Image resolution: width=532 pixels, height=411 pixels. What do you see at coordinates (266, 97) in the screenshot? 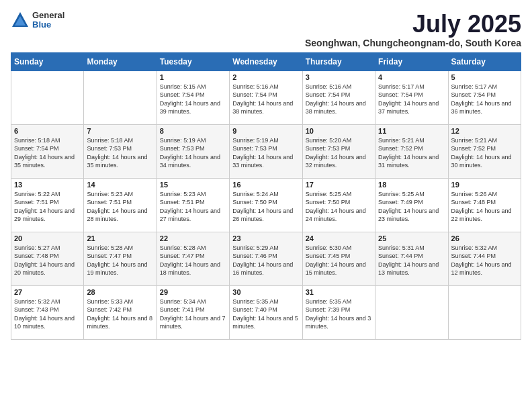
I see `calendar-cell: 2Sunrise: 5:16 AM Sunset: 7:54 PM Daylig…` at bounding box center [266, 97].